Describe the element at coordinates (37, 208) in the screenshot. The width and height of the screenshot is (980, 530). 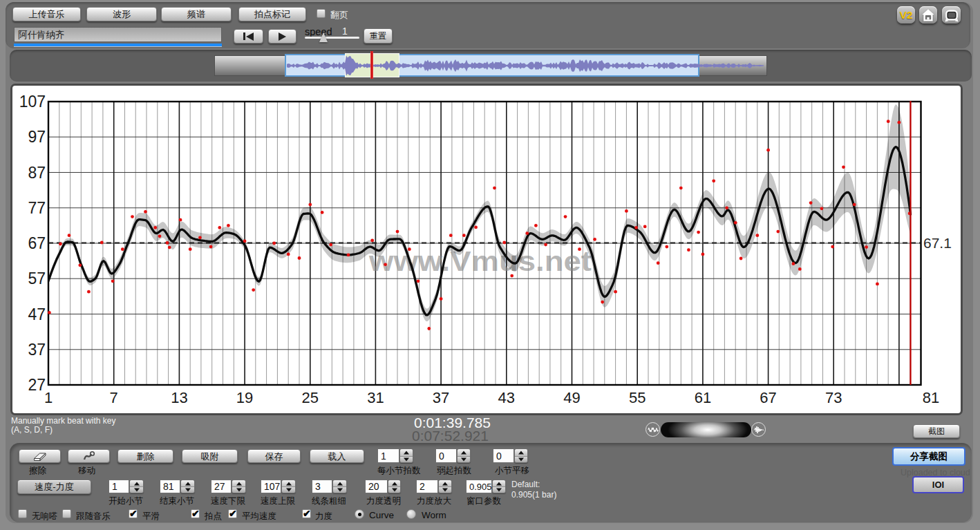
I see `svg-text: 77` at that location.